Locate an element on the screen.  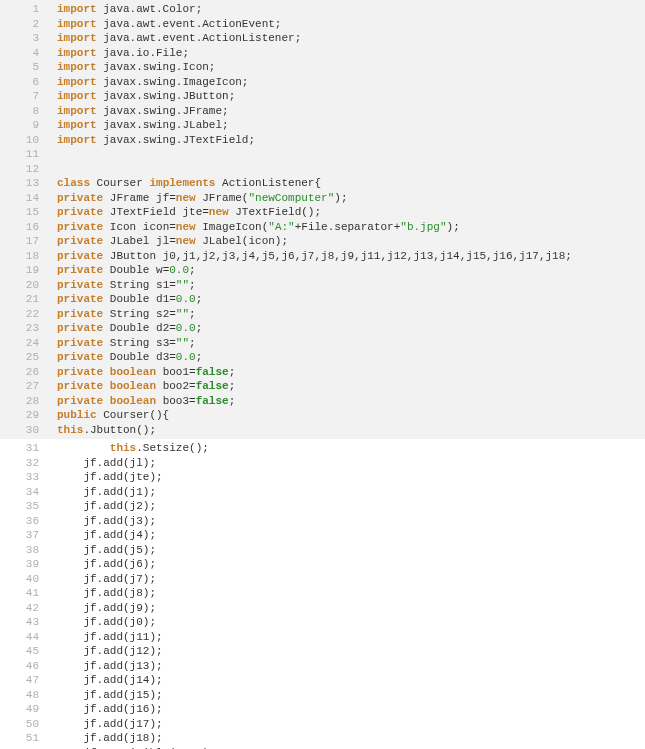
token-plain: boo3= is located at coordinates (176, 401).